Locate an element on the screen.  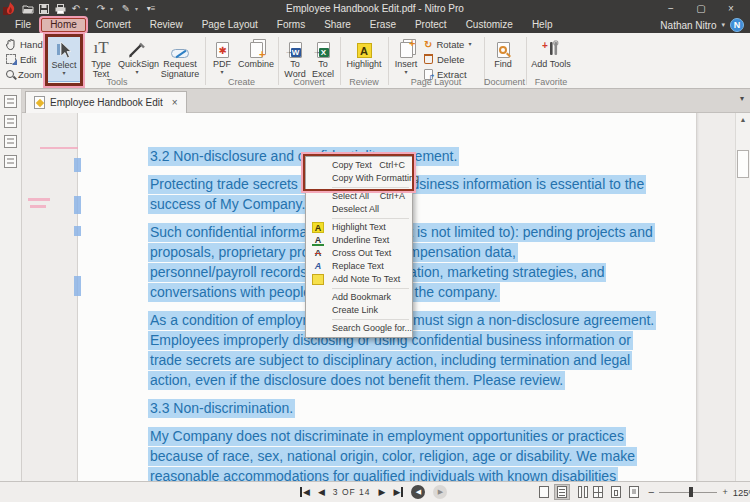
cover-view-icon is located at coordinates (634, 492).